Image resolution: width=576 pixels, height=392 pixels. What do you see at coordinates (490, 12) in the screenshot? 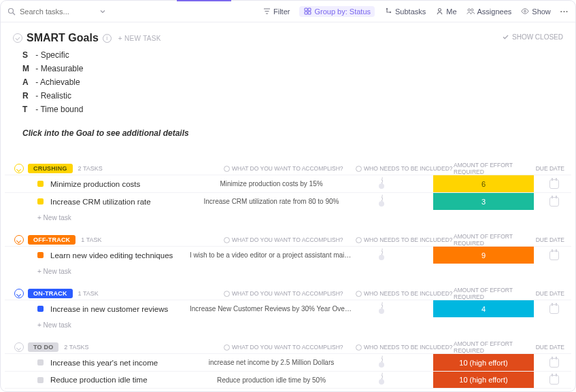
I see `assignees-button: Assignees` at bounding box center [490, 12].